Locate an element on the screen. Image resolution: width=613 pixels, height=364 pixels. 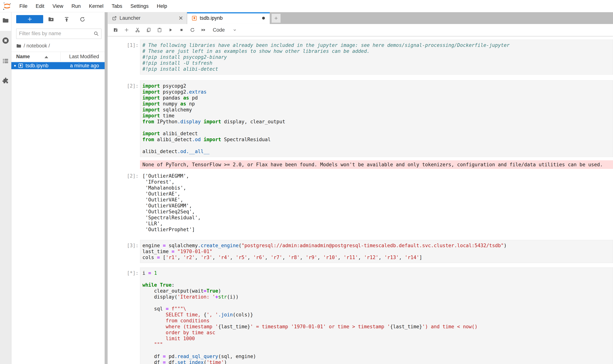
copy-icon is located at coordinates (149, 30).